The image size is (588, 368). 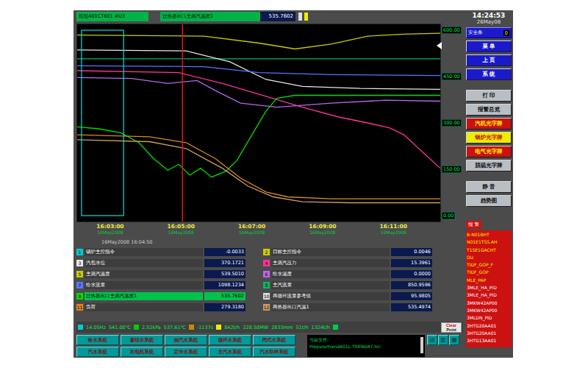 What do you see at coordinates (225, 286) in the screenshot?
I see `pen-value: 1098.1234` at bounding box center [225, 286].